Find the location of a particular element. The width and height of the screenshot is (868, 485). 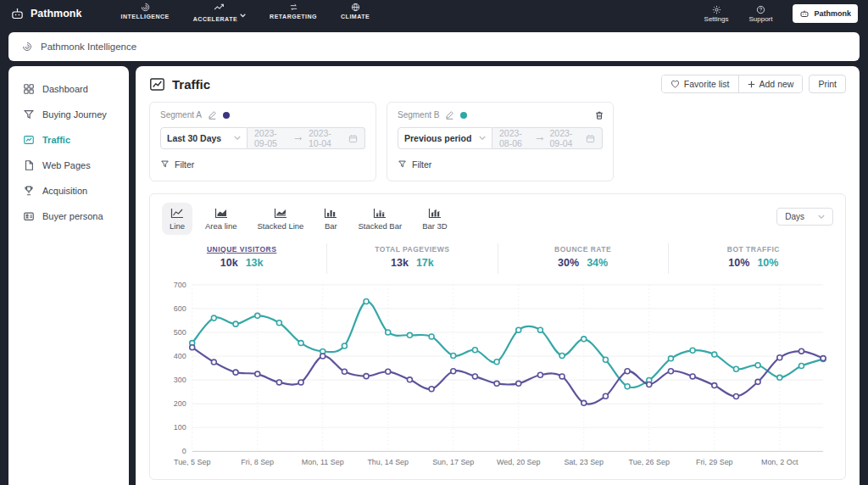

settings-button: Settings is located at coordinates (717, 14).